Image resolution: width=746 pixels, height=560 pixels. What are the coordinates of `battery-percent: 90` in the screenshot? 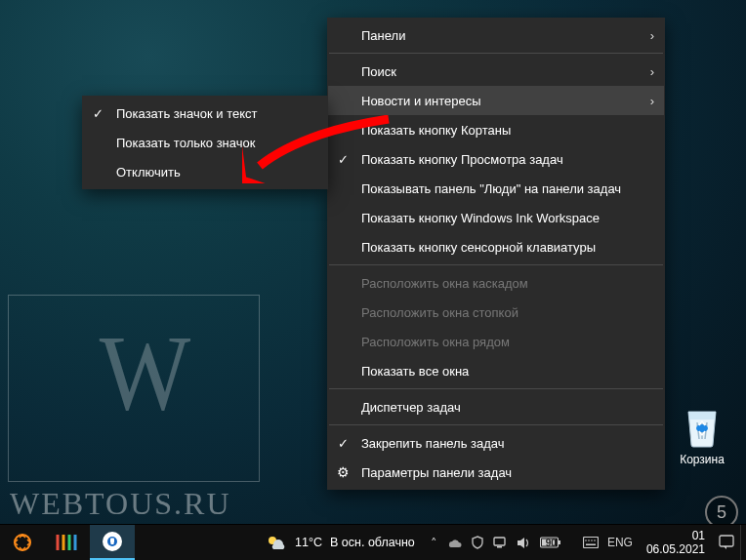 It's located at (551, 542).